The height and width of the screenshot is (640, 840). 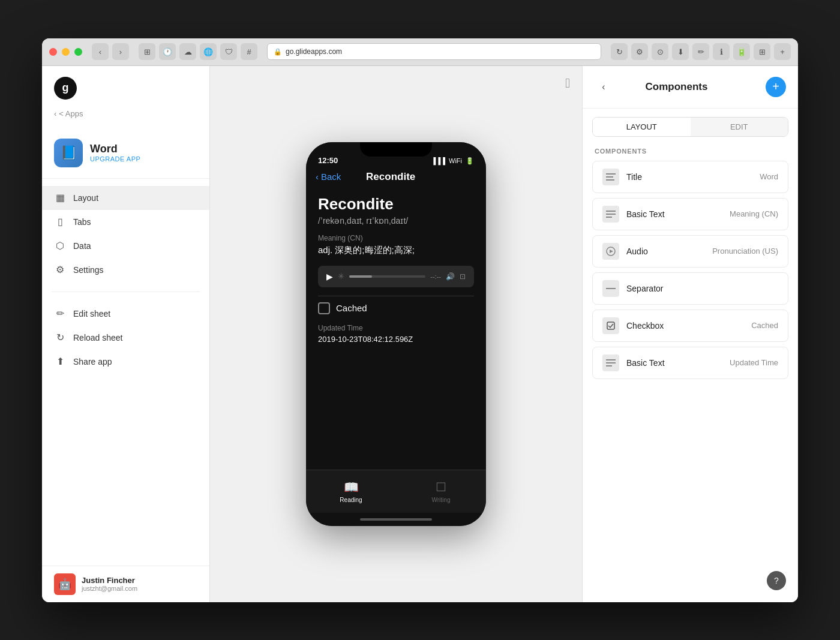 I want to click on basic-text-2-value: Updated Time, so click(x=754, y=362).